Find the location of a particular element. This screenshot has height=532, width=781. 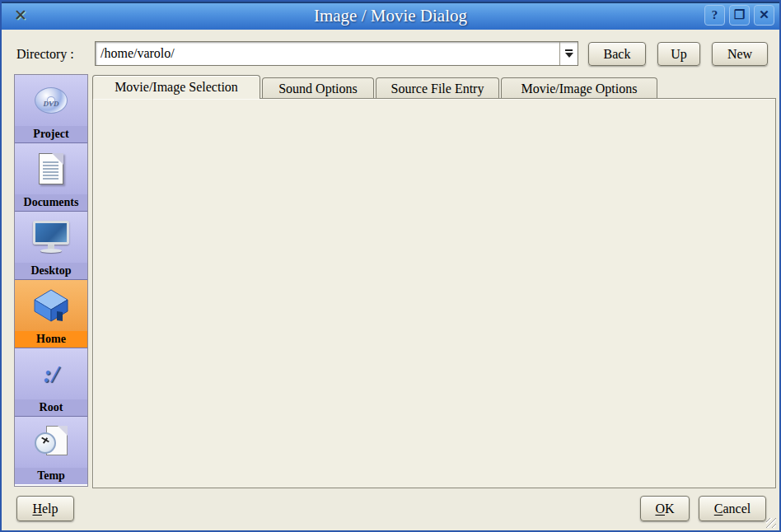

sidebar-item-documents: Documents is located at coordinates (51, 178).